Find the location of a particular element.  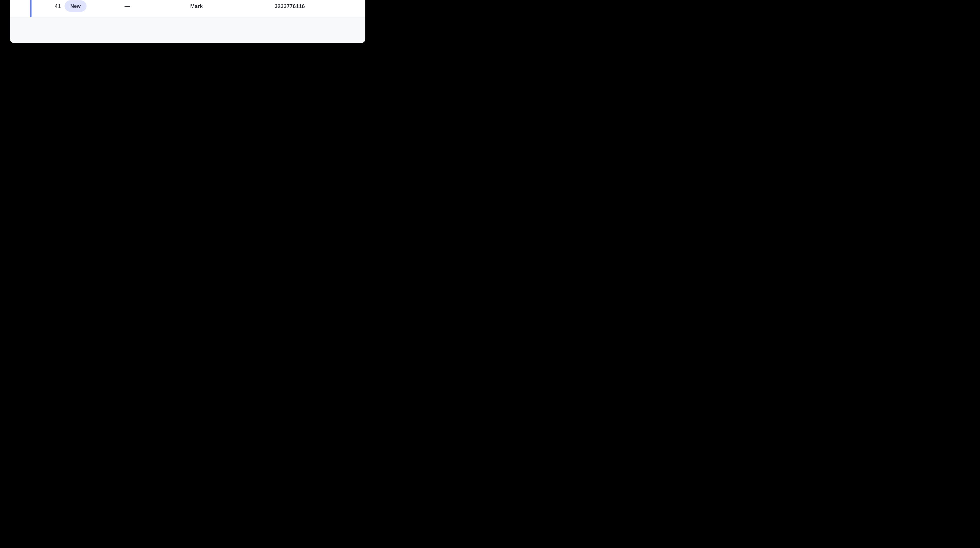

status-badge: New is located at coordinates (76, 6).